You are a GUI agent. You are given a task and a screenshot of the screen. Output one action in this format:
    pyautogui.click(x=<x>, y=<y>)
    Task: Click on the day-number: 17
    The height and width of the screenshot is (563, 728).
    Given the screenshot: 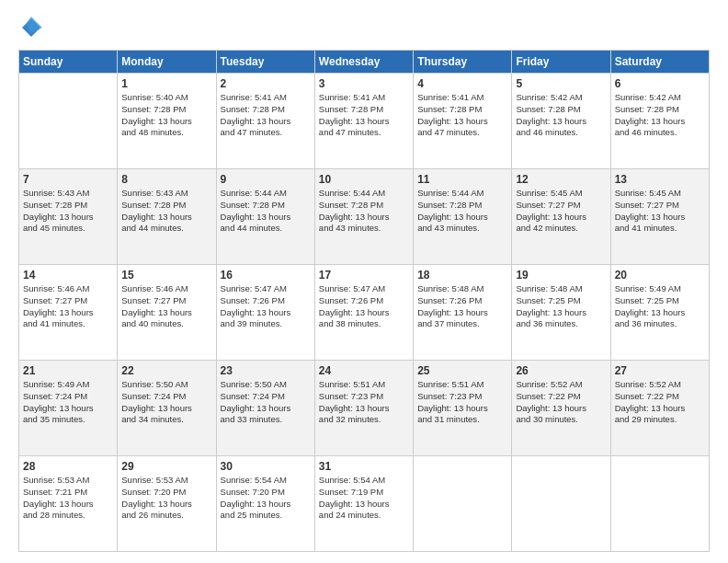 What is the action you would take?
    pyautogui.click(x=364, y=275)
    